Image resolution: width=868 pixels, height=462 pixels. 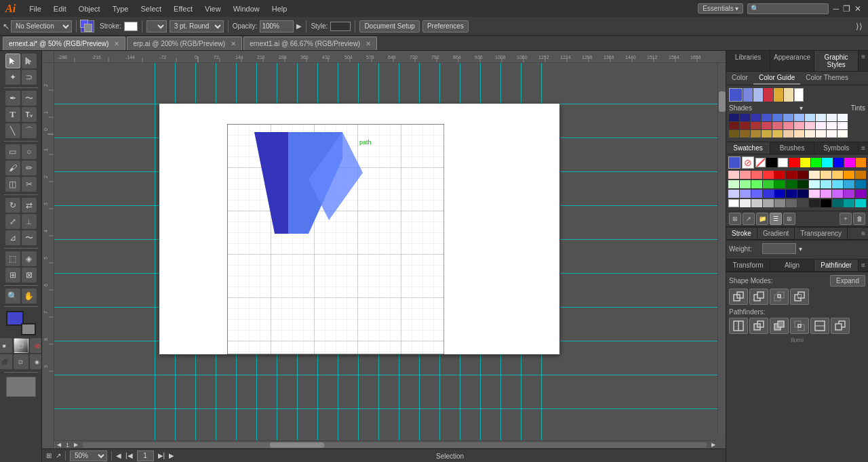 I want to click on minimize-btn: ─, so click(x=835, y=9).